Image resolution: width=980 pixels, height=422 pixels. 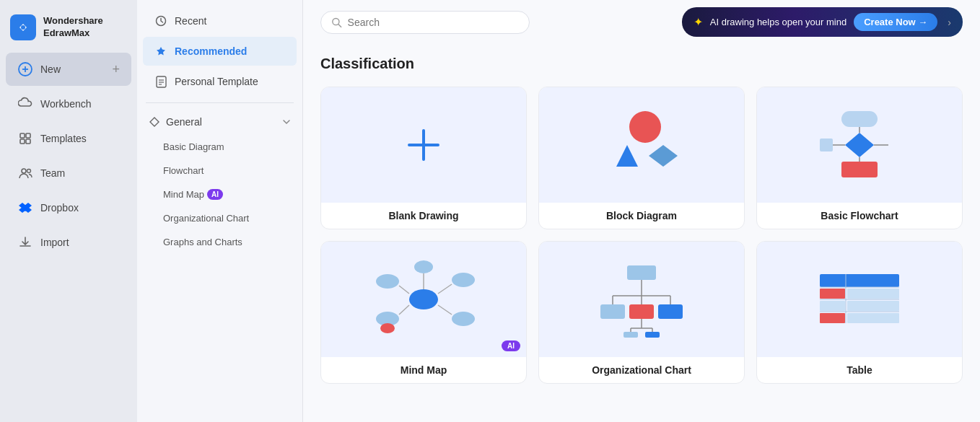 I want to click on blank-drawing-visual, so click(x=424, y=145).